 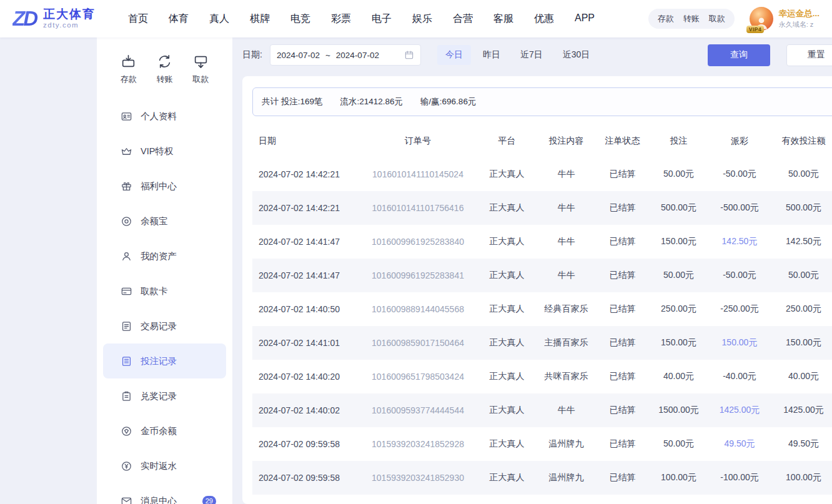 I want to click on table-header-row: 日期订单号平台投注内容注单状态投注派彩有效投注额, so click(x=542, y=141).